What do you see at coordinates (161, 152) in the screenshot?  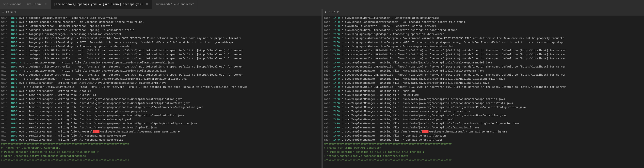 I see `log-line: # Please consider donation to help us ma…` at bounding box center [161, 152].